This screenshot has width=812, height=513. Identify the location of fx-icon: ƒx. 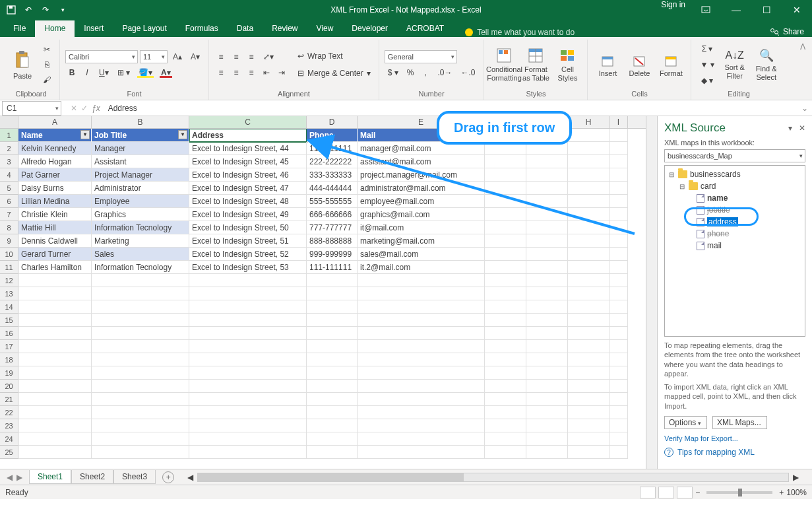
(96, 108).